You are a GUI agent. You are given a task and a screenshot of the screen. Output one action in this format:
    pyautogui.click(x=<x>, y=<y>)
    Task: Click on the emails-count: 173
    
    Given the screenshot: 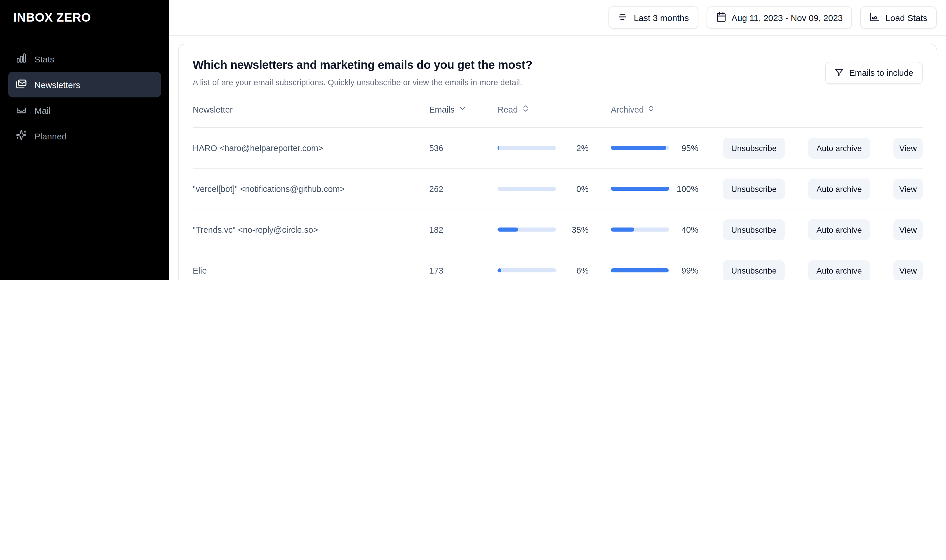 What is the action you would take?
    pyautogui.click(x=463, y=270)
    